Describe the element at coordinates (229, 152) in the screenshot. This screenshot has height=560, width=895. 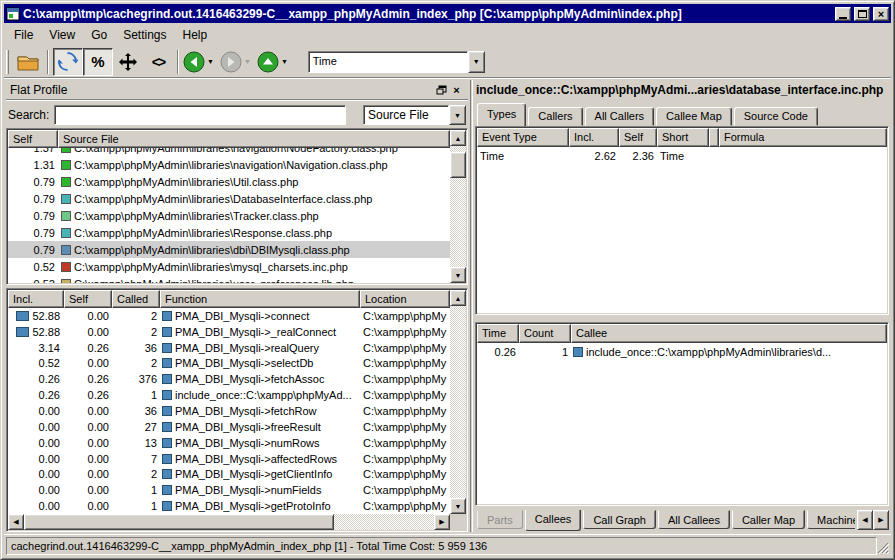
I see `file-row: 1.37 C:\xampp\phpMyAdmin\libraries\navig…` at that location.